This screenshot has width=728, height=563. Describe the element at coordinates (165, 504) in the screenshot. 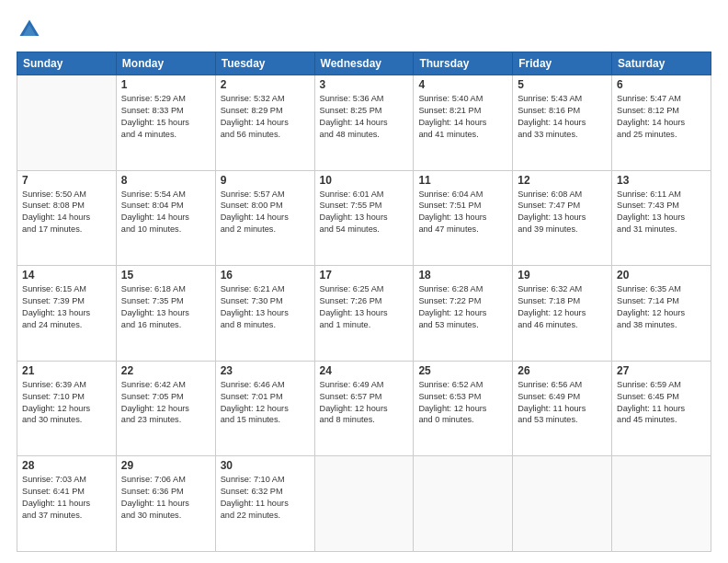

I see `calendar-cell: 29Sunrise: 7:06 AMSunset: 6:36 PMDayligh…` at that location.